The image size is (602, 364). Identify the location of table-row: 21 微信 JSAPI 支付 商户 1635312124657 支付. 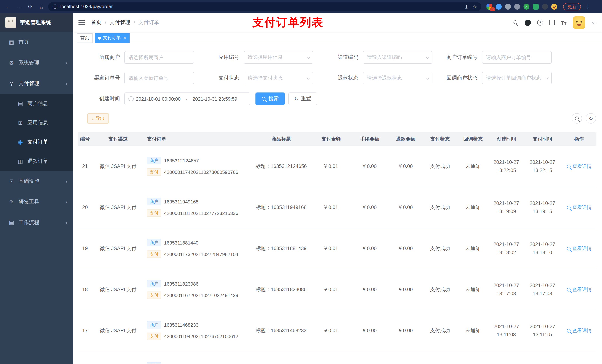
(337, 166).